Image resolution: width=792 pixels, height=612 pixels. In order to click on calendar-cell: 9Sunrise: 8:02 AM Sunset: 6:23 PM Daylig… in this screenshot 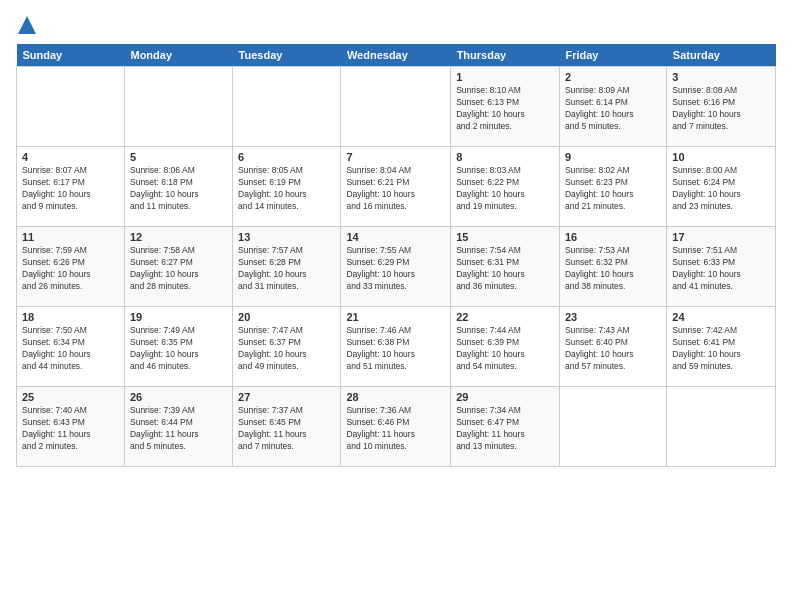, I will do `click(612, 187)`.